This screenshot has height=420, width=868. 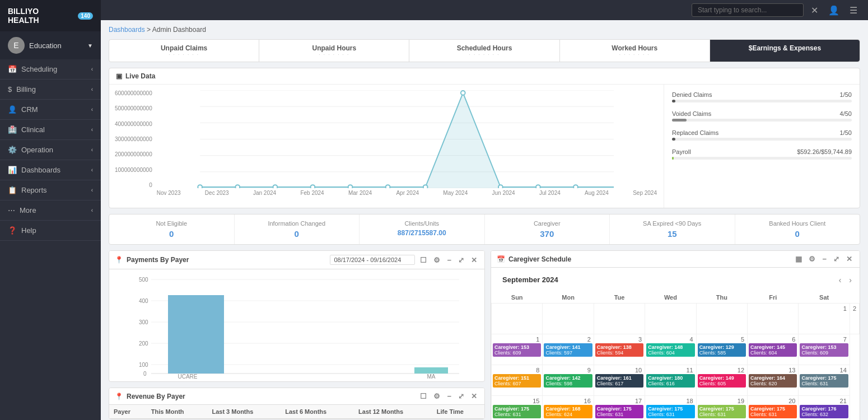 What do you see at coordinates (50, 69) in the screenshot?
I see `sidebar-item-scheduling: 📅Scheduling ‹` at bounding box center [50, 69].